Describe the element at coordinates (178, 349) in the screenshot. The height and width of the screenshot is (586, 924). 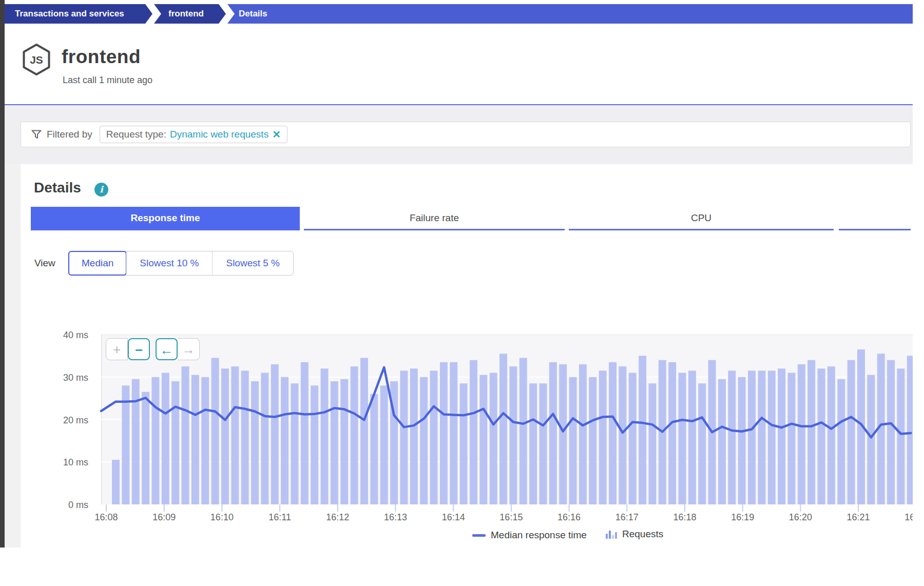
I see `pan-button-group: ← →` at that location.